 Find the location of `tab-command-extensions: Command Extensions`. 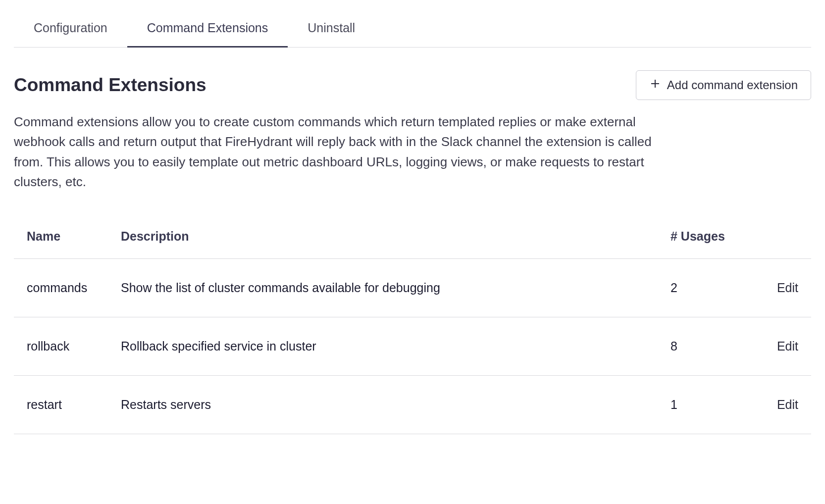

tab-command-extensions: Command Extensions is located at coordinates (208, 31).